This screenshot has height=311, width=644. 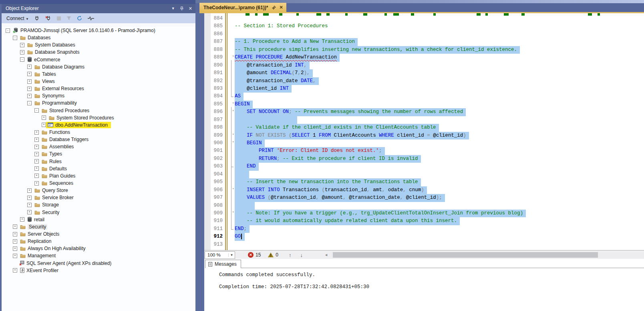 I want to click on tree-item-ecommerce: -eCommerce, so click(x=99, y=60).